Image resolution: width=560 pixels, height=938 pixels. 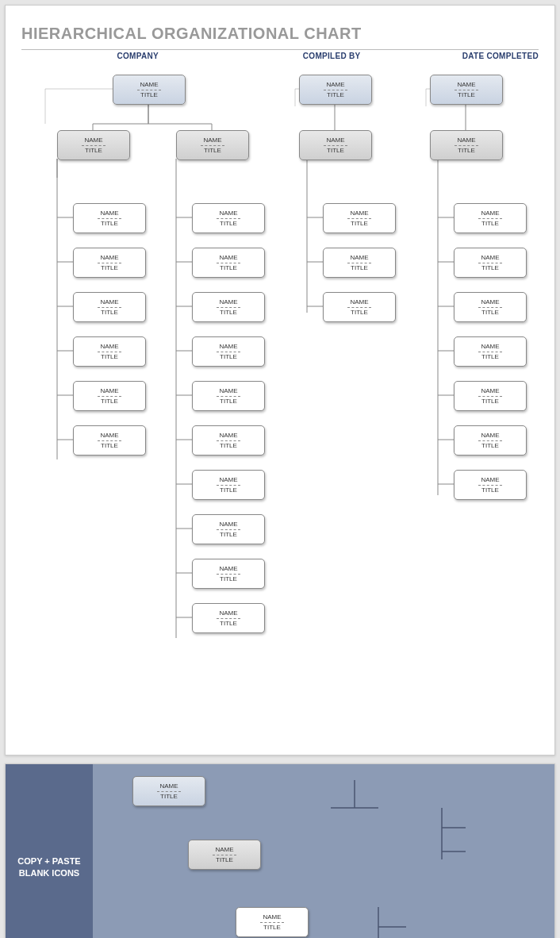 I want to click on org-node: NAME TITLE, so click(x=149, y=90).